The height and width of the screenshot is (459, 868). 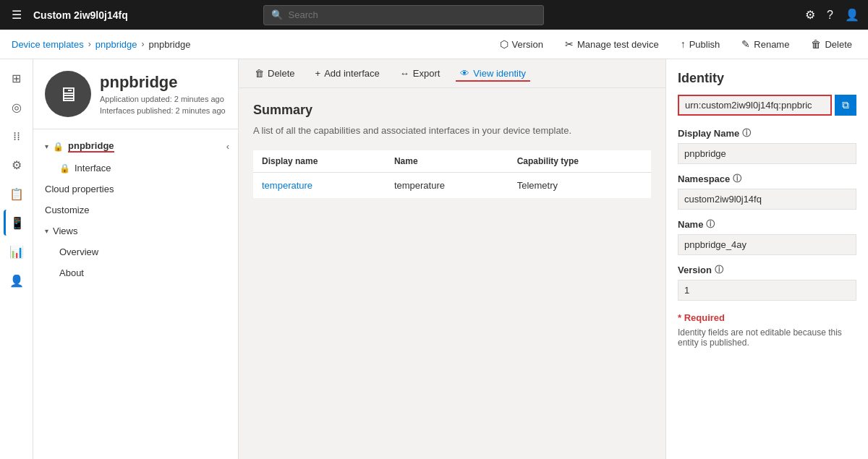 I want to click on search-bar: 🔍, so click(x=404, y=15).